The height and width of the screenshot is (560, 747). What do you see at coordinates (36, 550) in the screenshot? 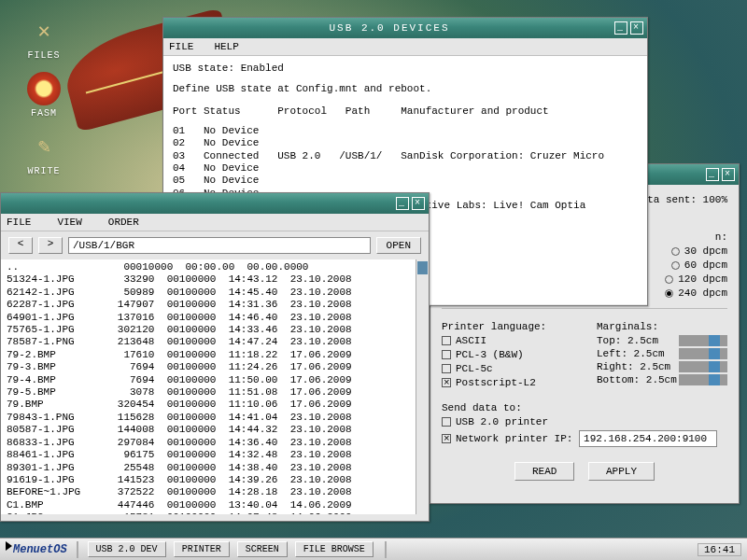
I see `start-button: MenuetOS` at bounding box center [36, 550].